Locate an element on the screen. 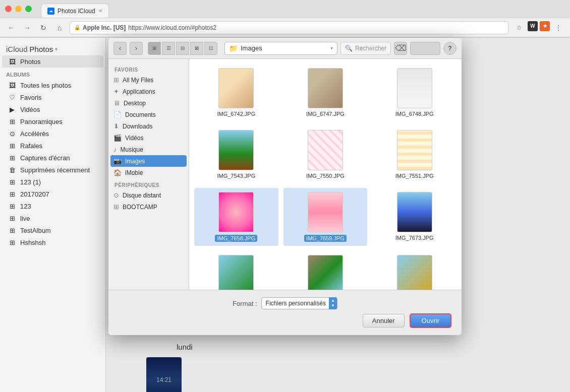 The image size is (570, 392). file-item-group1 is located at coordinates (236, 270).